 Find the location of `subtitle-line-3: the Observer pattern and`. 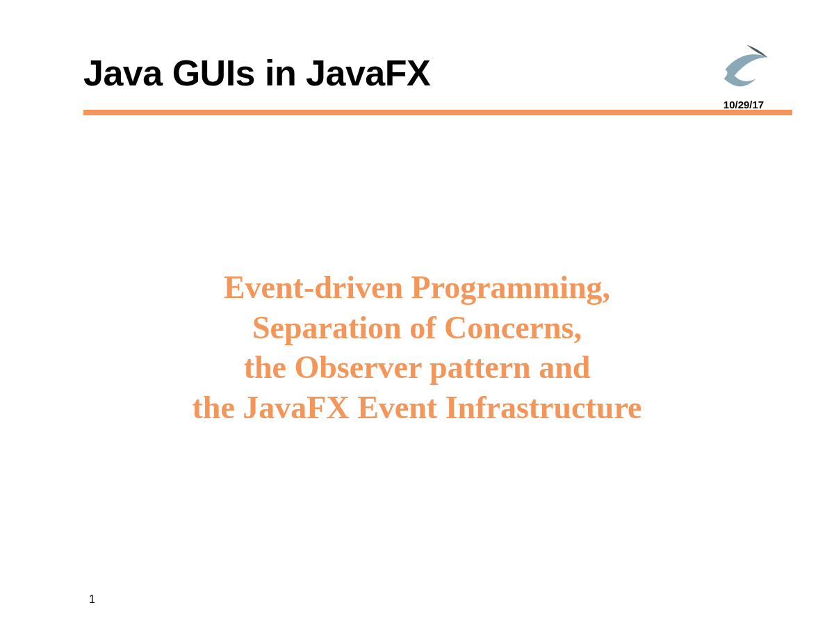

subtitle-line-3: the Observer pattern and is located at coordinates (417, 368).